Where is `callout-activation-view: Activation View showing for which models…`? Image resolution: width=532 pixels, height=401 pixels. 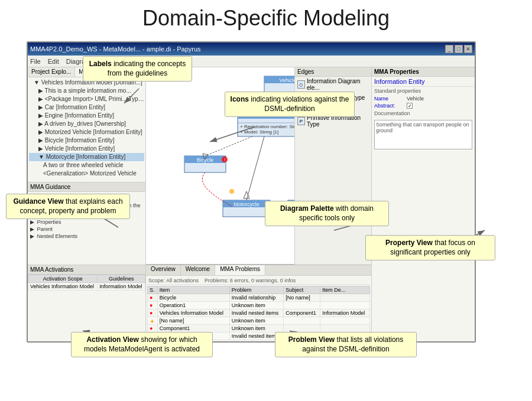
callout-activation-view: Activation View showing for which models… is located at coordinates (142, 345).